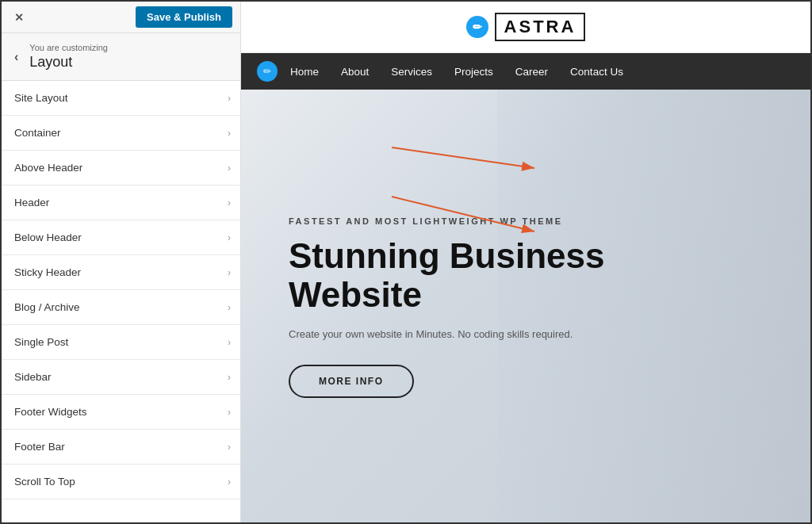 This screenshot has width=812, height=524. Describe the element at coordinates (51, 412) in the screenshot. I see `menu-item-label-footer-widgets: Footer Widgets` at that location.